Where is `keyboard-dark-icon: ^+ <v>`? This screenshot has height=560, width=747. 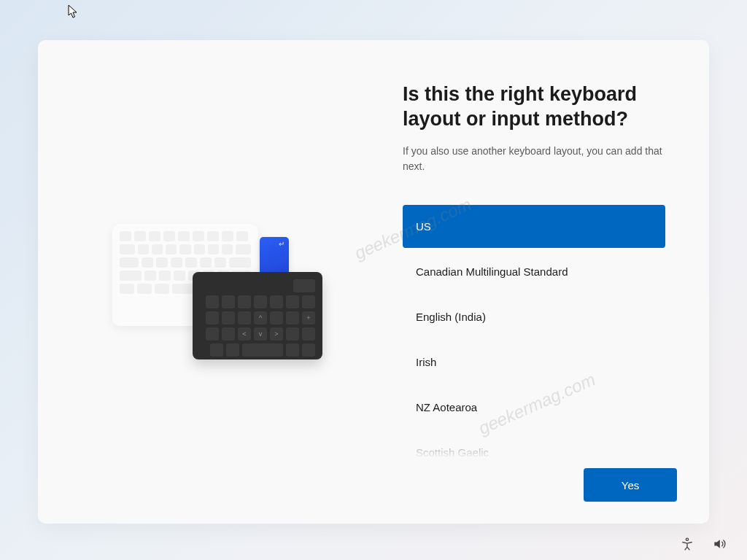 keyboard-dark-icon: ^+ <v> is located at coordinates (258, 316).